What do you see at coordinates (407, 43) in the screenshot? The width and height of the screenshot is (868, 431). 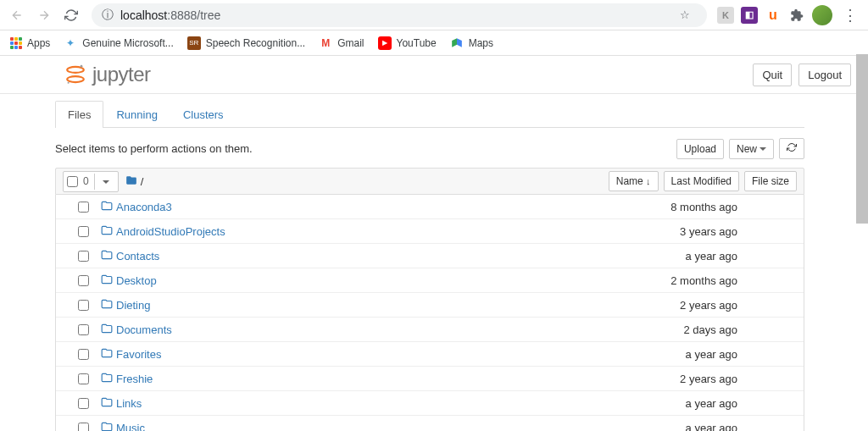 I see `bookmark-youtube: ▶ YouTube` at bounding box center [407, 43].